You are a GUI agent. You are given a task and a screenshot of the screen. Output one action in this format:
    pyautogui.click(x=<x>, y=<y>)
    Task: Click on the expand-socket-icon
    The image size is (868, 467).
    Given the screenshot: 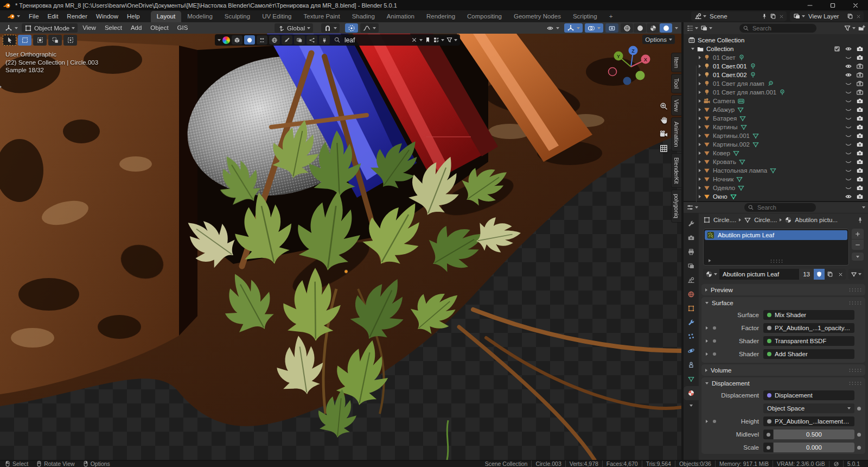 What is the action you would take?
    pyautogui.click(x=707, y=341)
    